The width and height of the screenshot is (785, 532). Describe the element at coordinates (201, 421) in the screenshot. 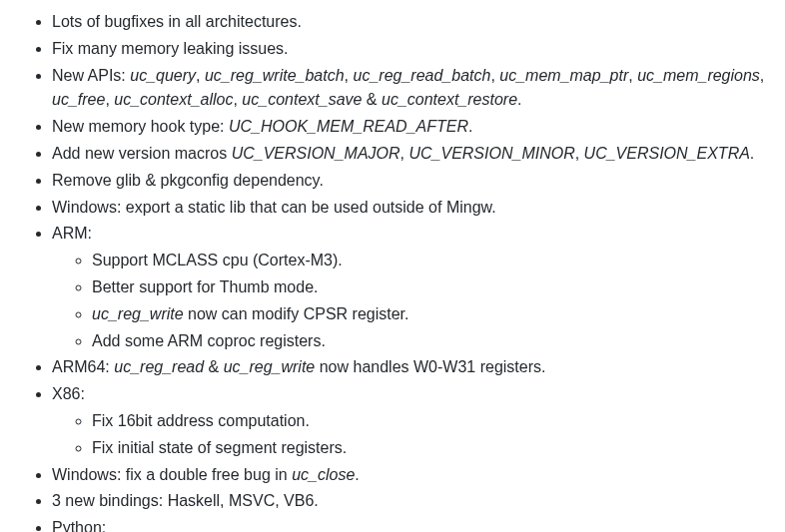

I see `item-text: Fix 16bit address computation.` at that location.